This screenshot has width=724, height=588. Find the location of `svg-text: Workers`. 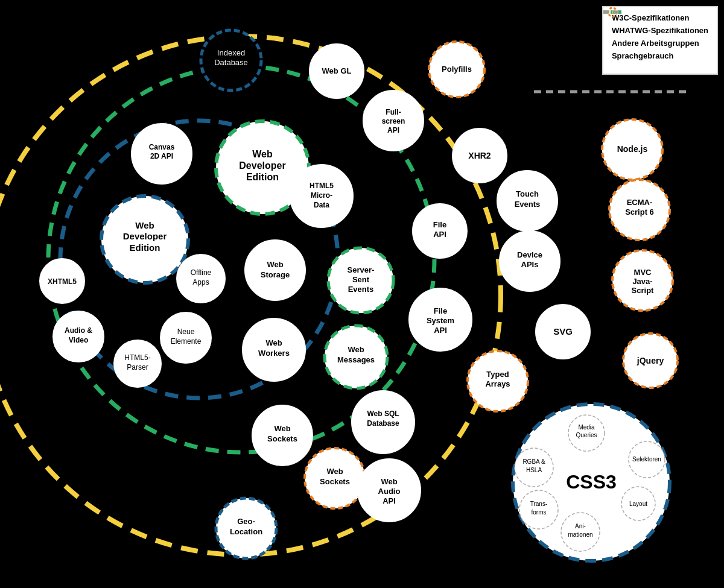

svg-text: Workers is located at coordinates (274, 353).